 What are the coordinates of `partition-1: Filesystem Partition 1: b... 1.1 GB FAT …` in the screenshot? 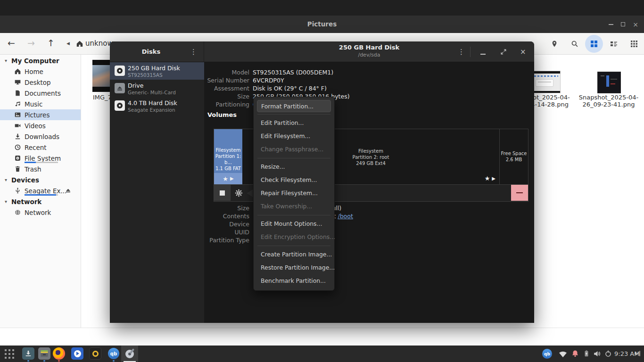 It's located at (228, 156).